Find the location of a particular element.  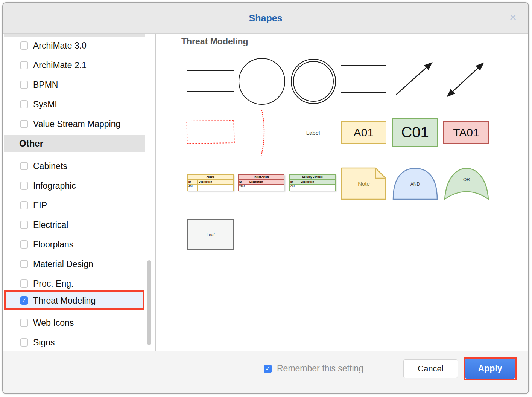

sidebar-item-sysml: SysML is located at coordinates (74, 104).